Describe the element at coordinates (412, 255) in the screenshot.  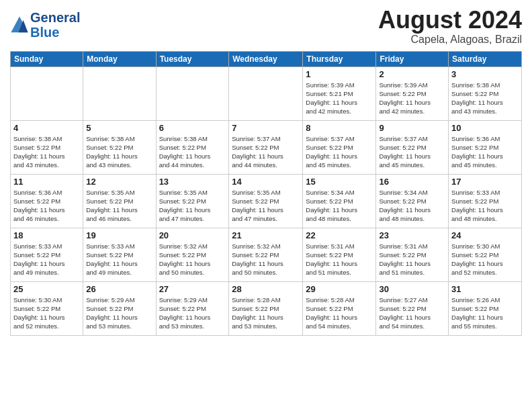
I see `calendar-cell: 23Sunrise: 5:31 AM Sunset: 5:22 PM Dayli…` at that location.